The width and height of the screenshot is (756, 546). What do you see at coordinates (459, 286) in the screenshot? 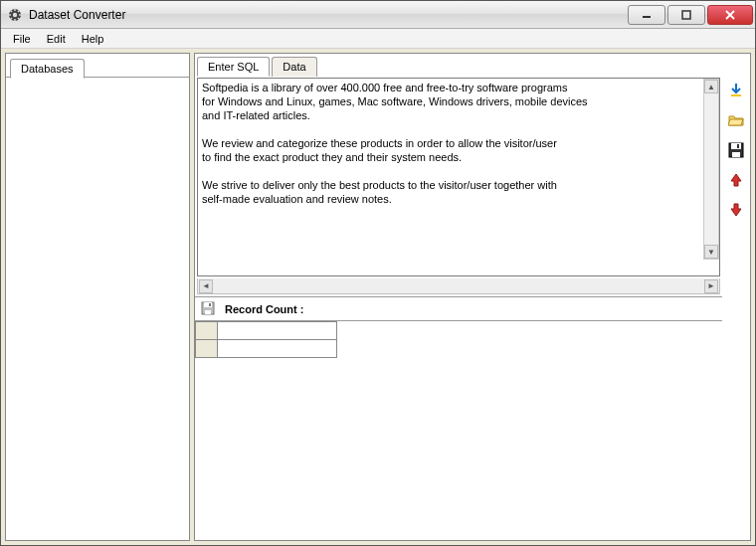
I see `horizontal-scrollbar: ◄ ►` at bounding box center [459, 286].